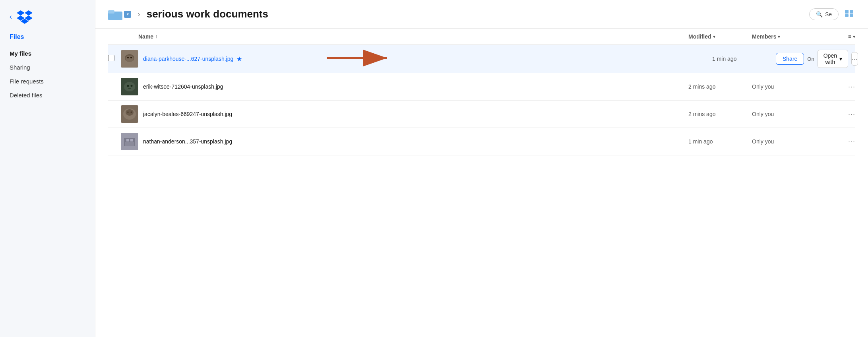 The width and height of the screenshot is (868, 337). I want to click on header: ▾ › serious work documents 🔍 Se, so click(482, 14).